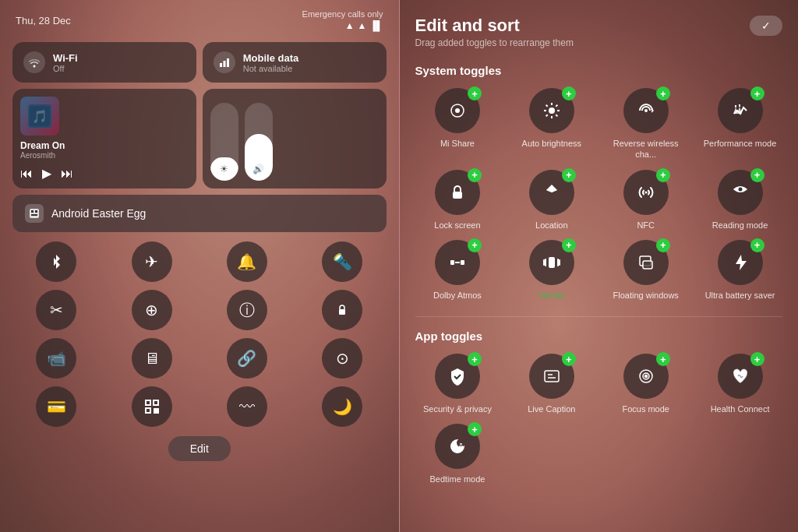  What do you see at coordinates (458, 454) in the screenshot?
I see `bedtime-mode-tile: + Bedtime mode` at bounding box center [458, 454].